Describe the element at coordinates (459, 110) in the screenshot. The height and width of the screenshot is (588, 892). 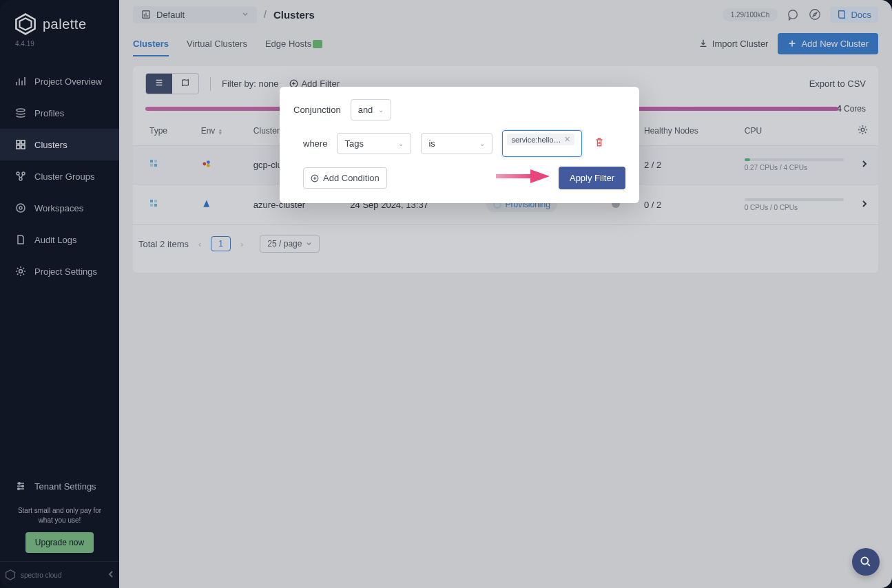
I see `conjunction-row: Conjunction and⌄` at that location.